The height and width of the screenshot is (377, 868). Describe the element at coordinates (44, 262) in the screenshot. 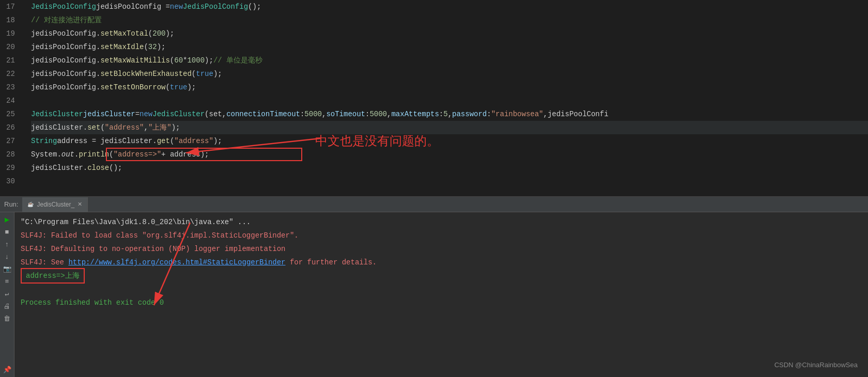

I see `slf4j-see-pre: SLF4J: See` at that location.